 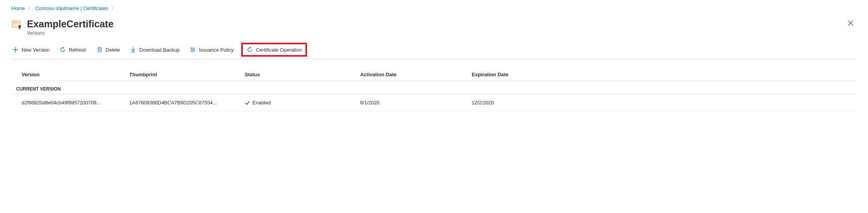 What do you see at coordinates (664, 75) in the screenshot?
I see `col-expiration-date: Expiration Date` at bounding box center [664, 75].